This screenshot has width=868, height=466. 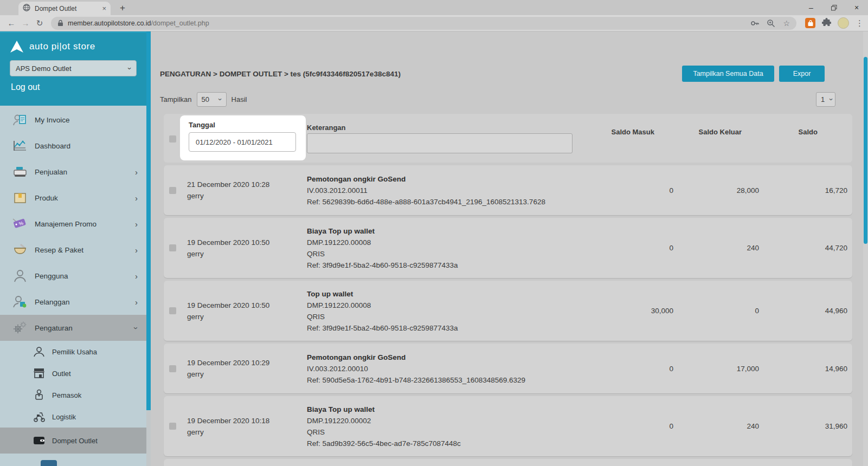 I want to click on sidebar-subitem-dompet-outlet: Dompet Outlet, so click(x=73, y=441).